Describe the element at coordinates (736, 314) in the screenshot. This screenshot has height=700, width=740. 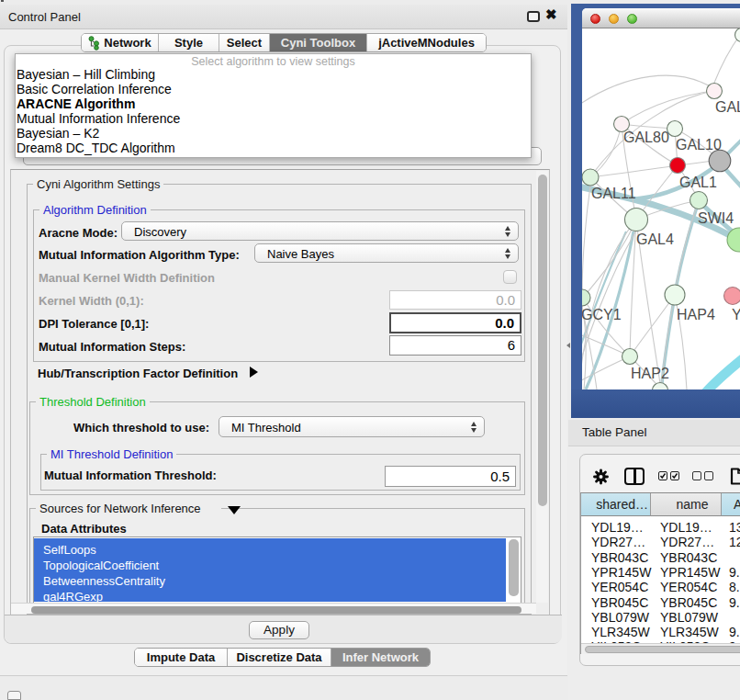
I see `svg-text: Y` at that location.